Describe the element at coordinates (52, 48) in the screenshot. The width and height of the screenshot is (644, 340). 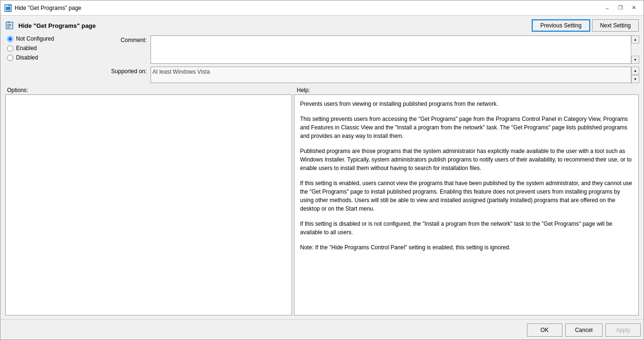
I see `radio-column: Not Configured Enabled Disabled` at that location.